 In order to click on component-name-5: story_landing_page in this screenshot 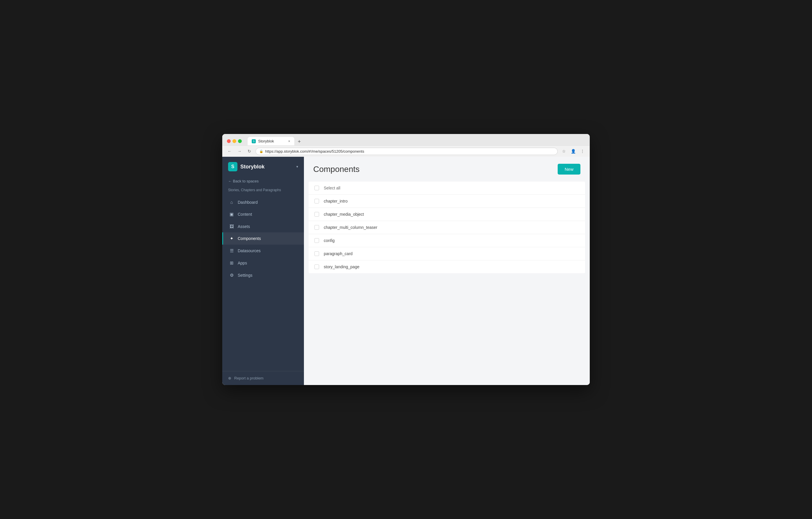, I will do `click(342, 267)`.